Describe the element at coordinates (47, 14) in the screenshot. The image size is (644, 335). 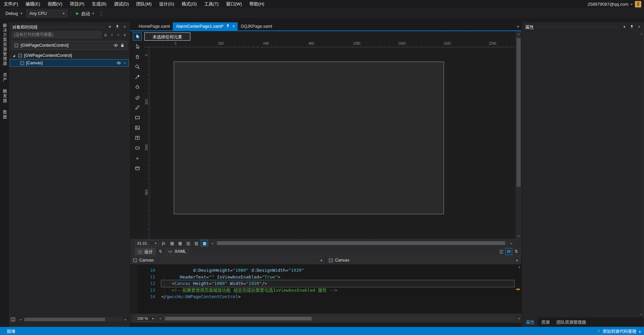
I see `platform-dropdown: Any CPU ▾` at that location.